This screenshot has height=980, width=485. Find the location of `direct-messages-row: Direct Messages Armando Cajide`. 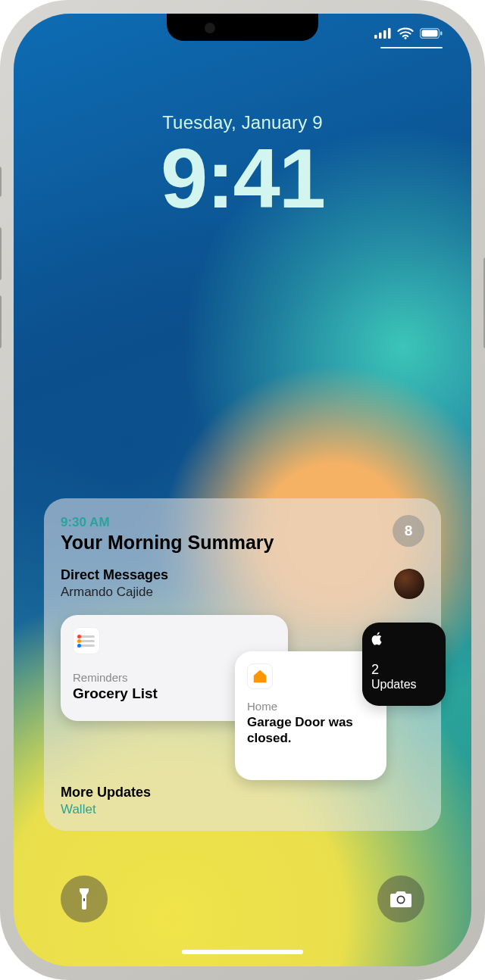

direct-messages-row: Direct Messages Armando Cajide is located at coordinates (242, 583).